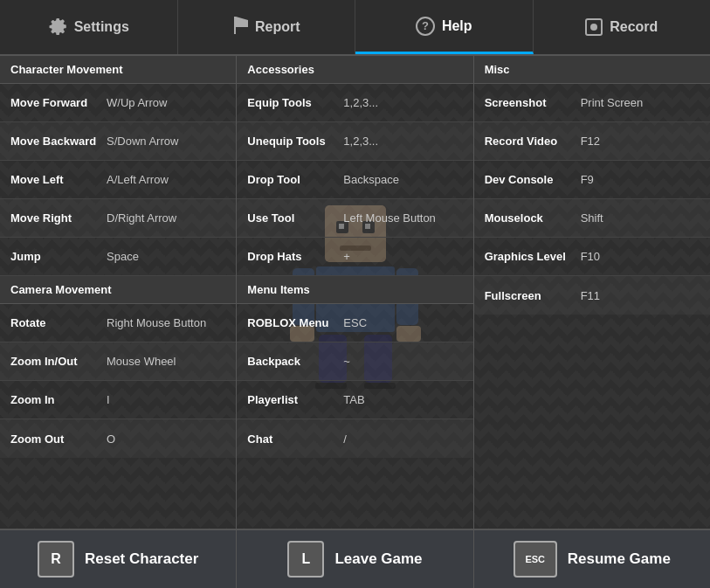  Describe the element at coordinates (355, 362) in the screenshot. I see `keybind-backpack: Backpack ~` at that location.